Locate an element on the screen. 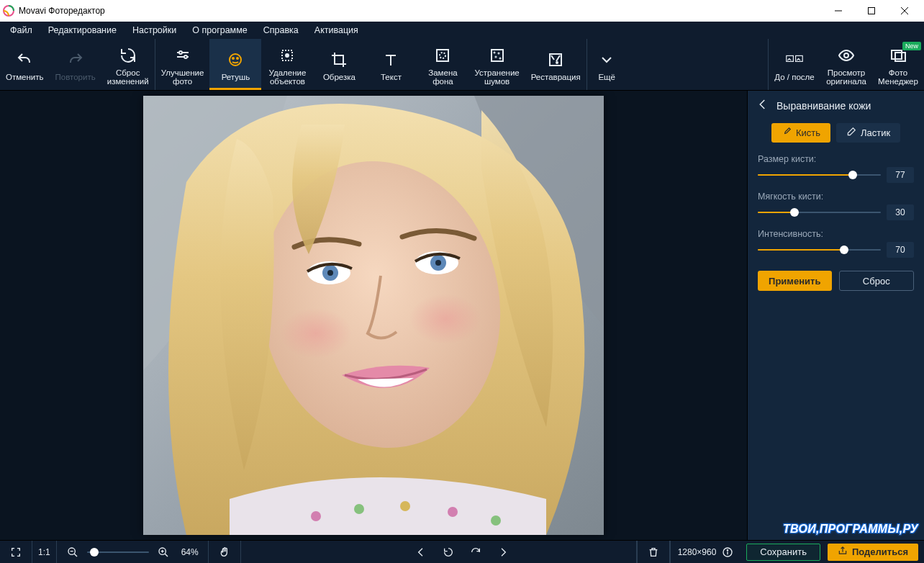 The image size is (924, 563). brush-size-value: 77 is located at coordinates (900, 175).